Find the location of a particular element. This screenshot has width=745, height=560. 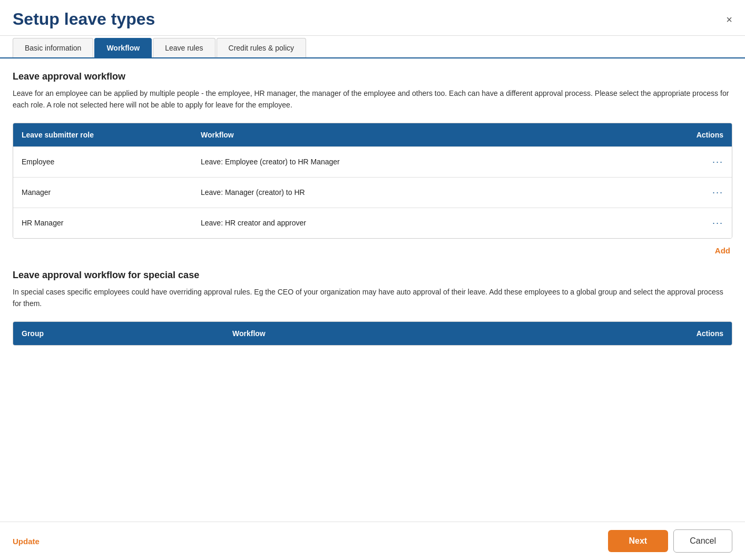

section2-title: Leave approval workflow for special case is located at coordinates (372, 275).